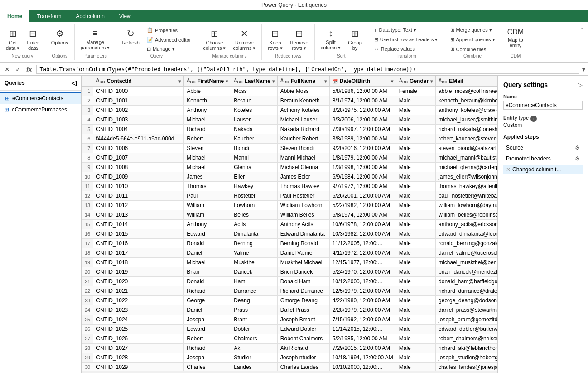 This screenshot has height=373, width=588. I want to click on table-cell: 6/8/1974, 12:00:00 AM, so click(362, 215).